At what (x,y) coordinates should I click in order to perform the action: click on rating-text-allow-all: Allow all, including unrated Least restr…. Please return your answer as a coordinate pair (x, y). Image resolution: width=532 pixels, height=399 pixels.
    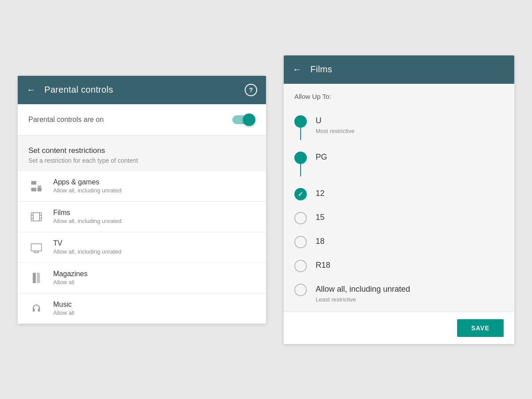
    Looking at the image, I should click on (410, 293).